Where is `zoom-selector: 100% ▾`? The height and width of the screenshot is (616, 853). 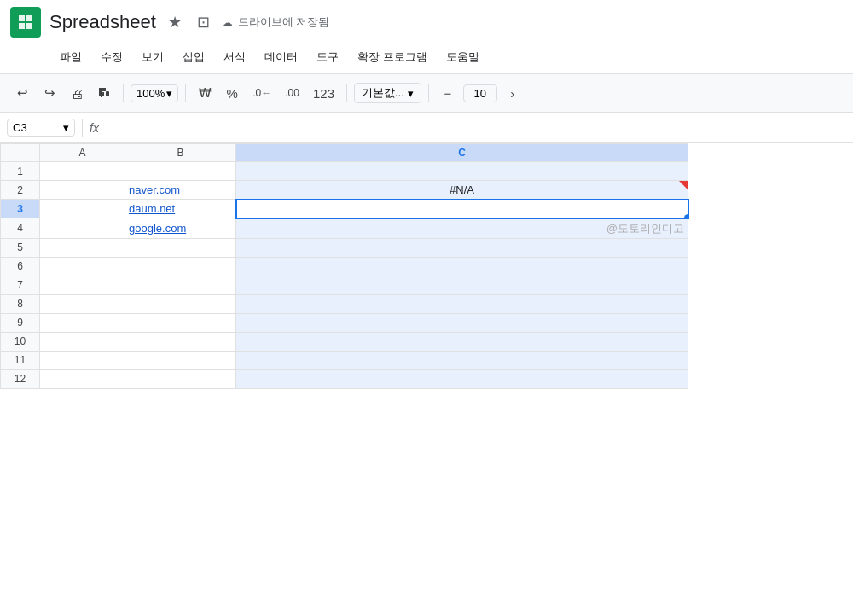 zoom-selector: 100% ▾ is located at coordinates (154, 94).